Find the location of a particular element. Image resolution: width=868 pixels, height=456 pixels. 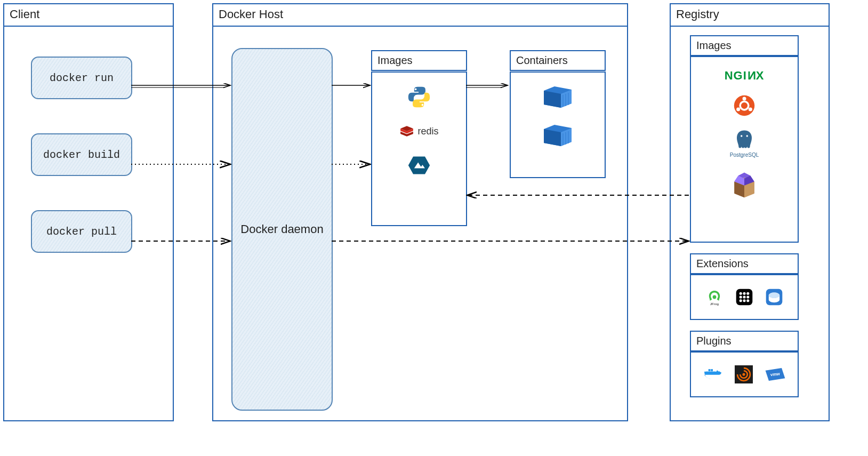

registry-extensions-section: Extensions JFrog is located at coordinates (744, 287).